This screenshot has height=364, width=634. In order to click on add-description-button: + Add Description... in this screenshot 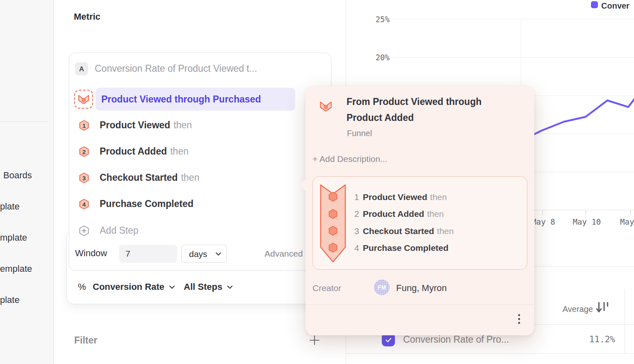, I will do `click(350, 159)`.